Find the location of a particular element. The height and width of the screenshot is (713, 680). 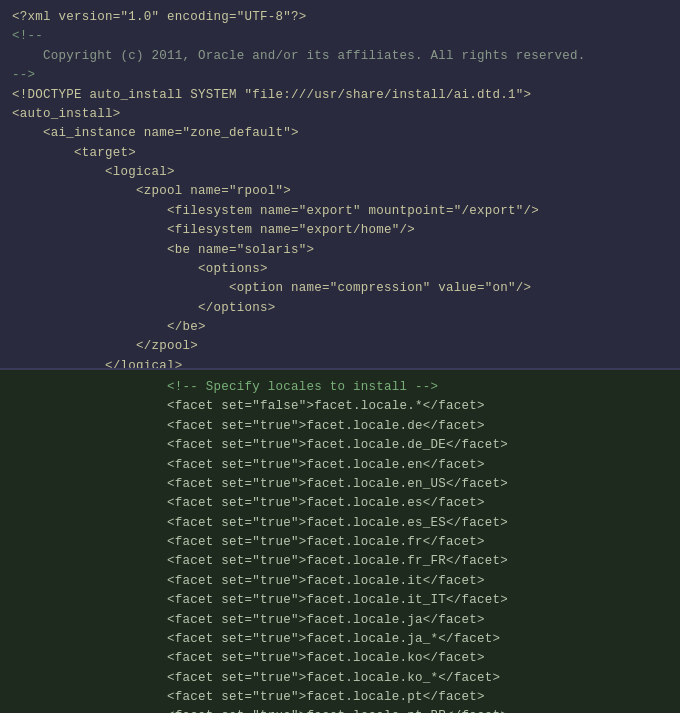

code-line: Copyright (c) 2011, Oracle and/or its af… is located at coordinates (340, 56).